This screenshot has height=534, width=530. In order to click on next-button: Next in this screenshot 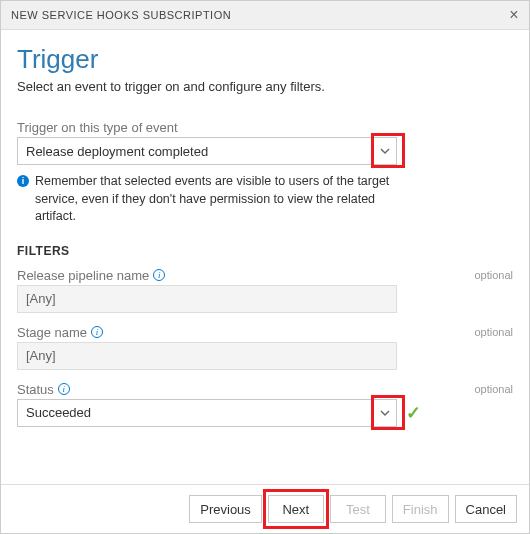, I will do `click(296, 509)`.